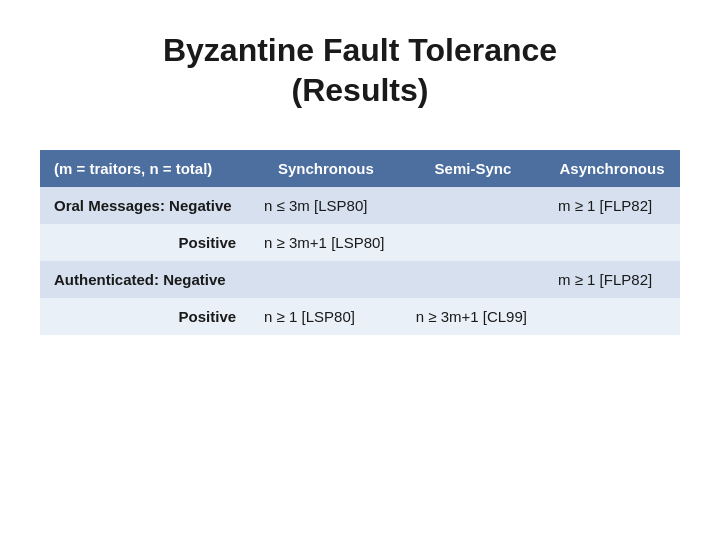 This screenshot has height=540, width=720. I want to click on row-synchronous, so click(326, 280).